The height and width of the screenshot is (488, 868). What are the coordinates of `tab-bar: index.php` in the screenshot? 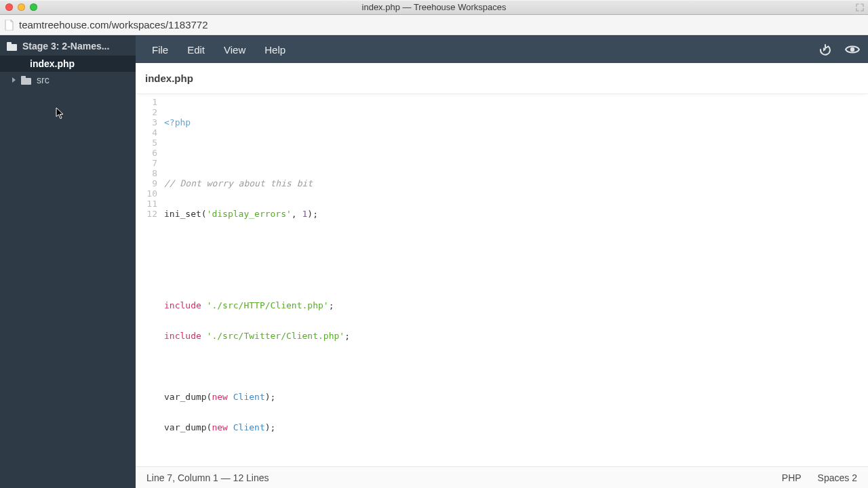 It's located at (502, 79).